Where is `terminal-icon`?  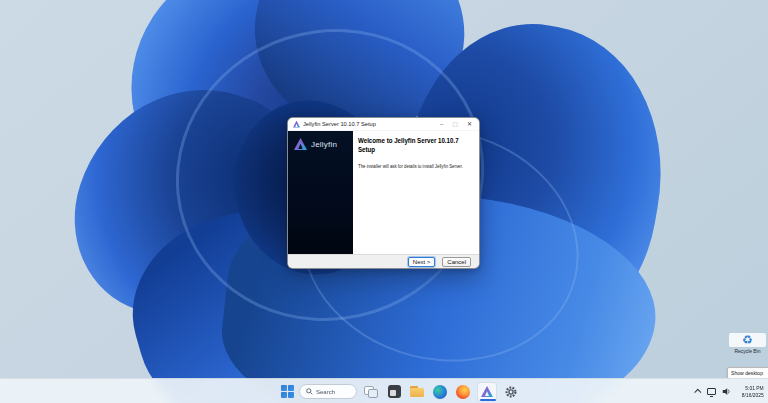 terminal-icon is located at coordinates (394, 392).